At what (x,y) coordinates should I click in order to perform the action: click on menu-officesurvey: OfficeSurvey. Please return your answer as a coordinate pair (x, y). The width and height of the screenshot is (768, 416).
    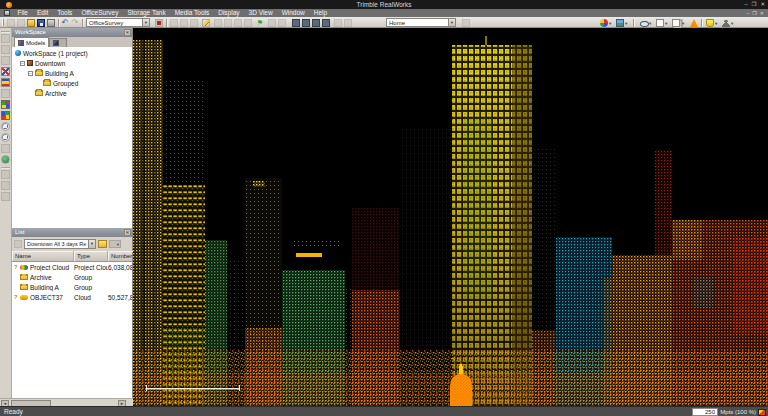
    Looking at the image, I should click on (100, 13).